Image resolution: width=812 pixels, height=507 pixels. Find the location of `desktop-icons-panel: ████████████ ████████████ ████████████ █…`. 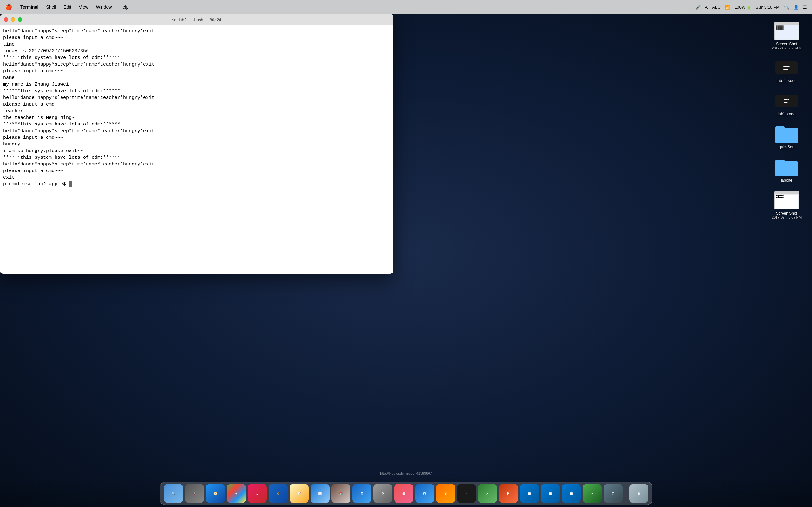

desktop-icons-panel: ████████████ ████████████ ████████████ █… is located at coordinates (786, 122).